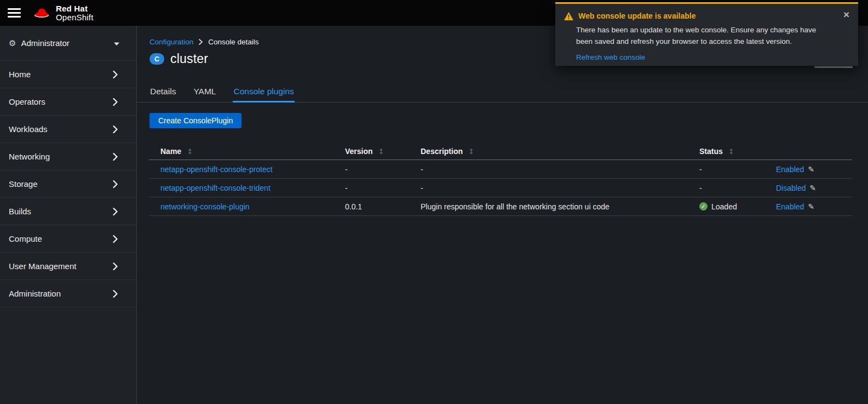 The width and height of the screenshot is (868, 404). I want to click on column-header-name: Name ↕, so click(247, 151).